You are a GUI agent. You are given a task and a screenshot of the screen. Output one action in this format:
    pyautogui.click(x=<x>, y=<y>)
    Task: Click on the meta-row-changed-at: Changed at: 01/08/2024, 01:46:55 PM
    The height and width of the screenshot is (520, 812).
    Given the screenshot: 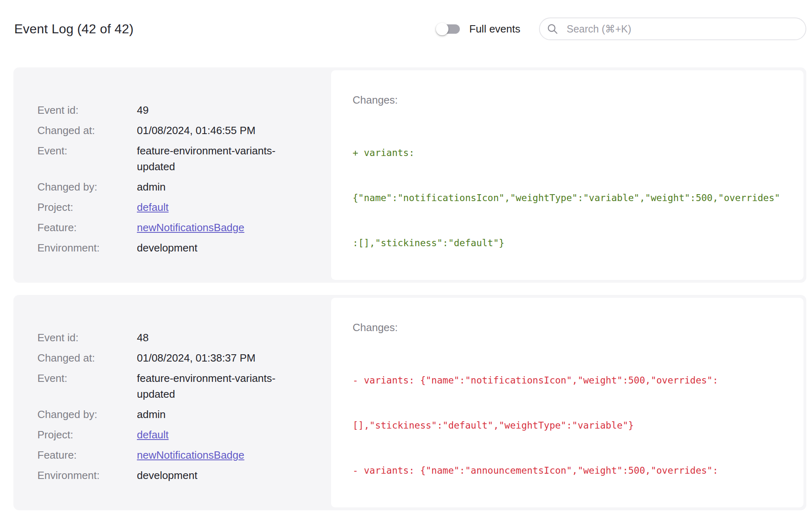 What is the action you would take?
    pyautogui.click(x=184, y=131)
    